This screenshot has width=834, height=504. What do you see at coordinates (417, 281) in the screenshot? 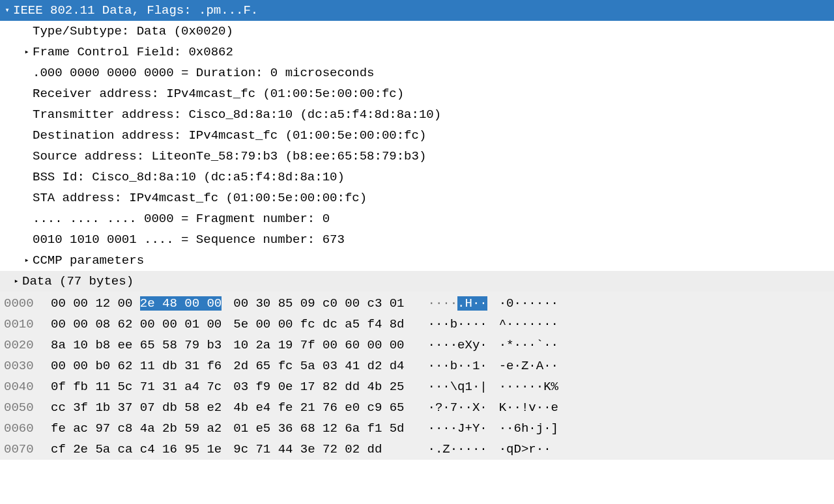
I see `tree-header-data: Data (77 bytes)` at bounding box center [417, 281].